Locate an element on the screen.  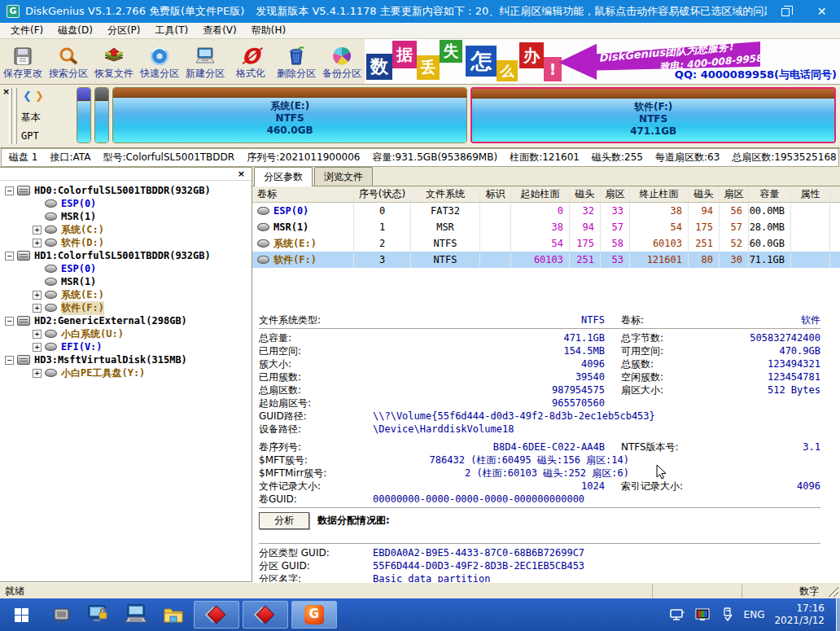
menu-disk: 磁盘(D) is located at coordinates (75, 31).